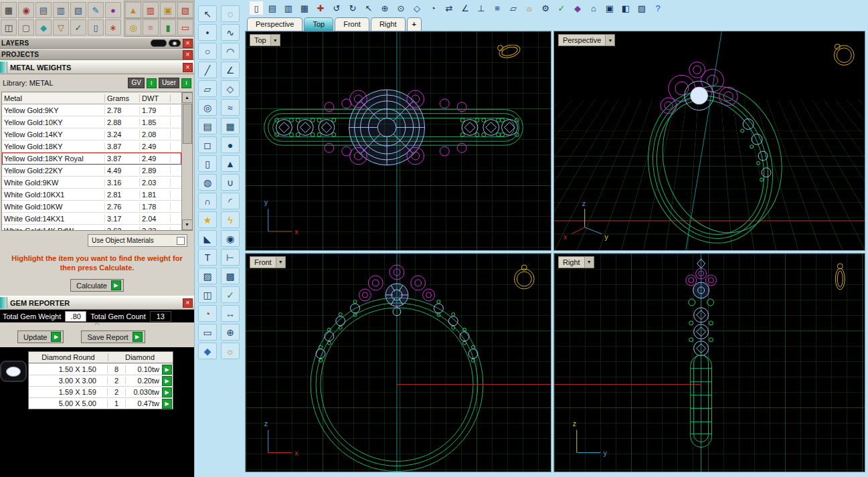 This screenshot has height=477, width=868. I want to click on gold-bars-icon: ≡, so click(151, 27).